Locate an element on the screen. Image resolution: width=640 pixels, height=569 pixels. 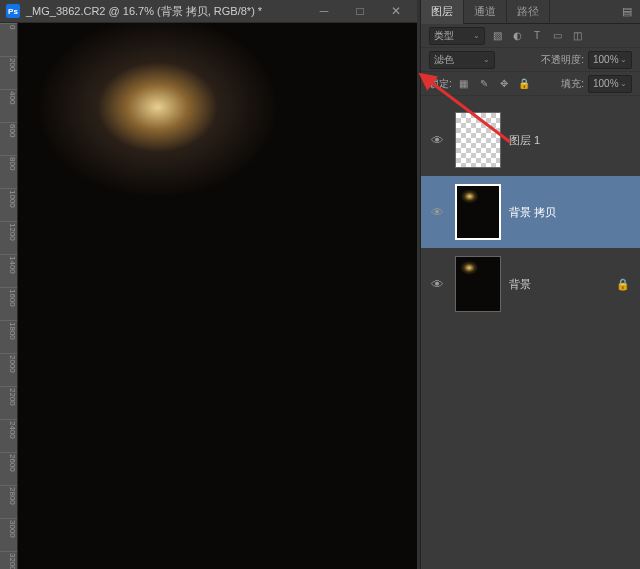
ruler-tick: 1600 is located at coordinates (8, 304).